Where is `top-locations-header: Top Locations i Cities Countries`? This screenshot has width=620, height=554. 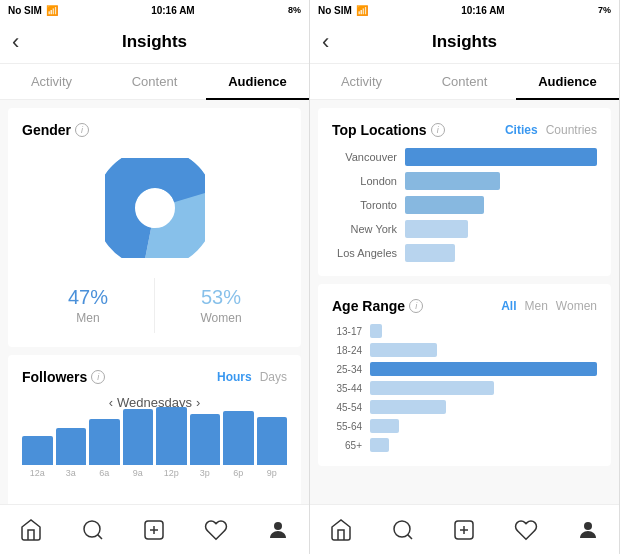
top-locations-header: Top Locations i Cities Countries is located at coordinates (464, 130).